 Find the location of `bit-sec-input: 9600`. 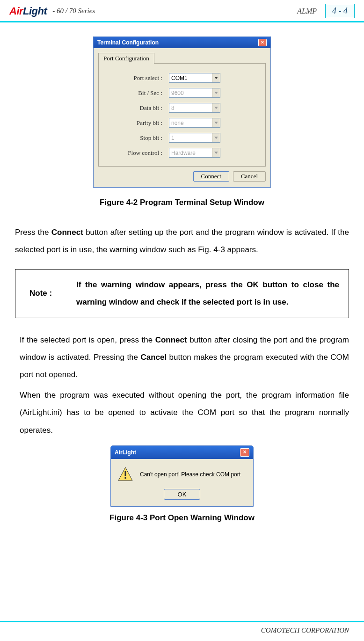

bit-sec-input: 9600 is located at coordinates (195, 93).